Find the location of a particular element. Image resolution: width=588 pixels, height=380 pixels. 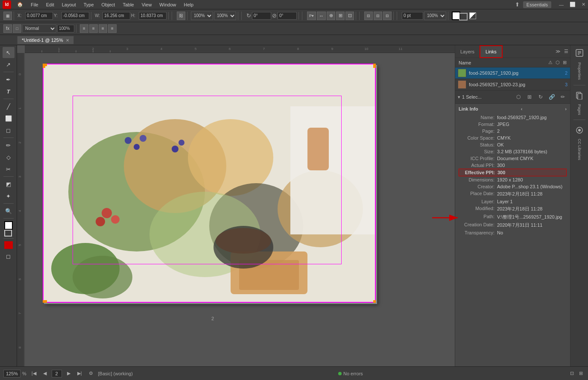

y-input is located at coordinates (75, 16).